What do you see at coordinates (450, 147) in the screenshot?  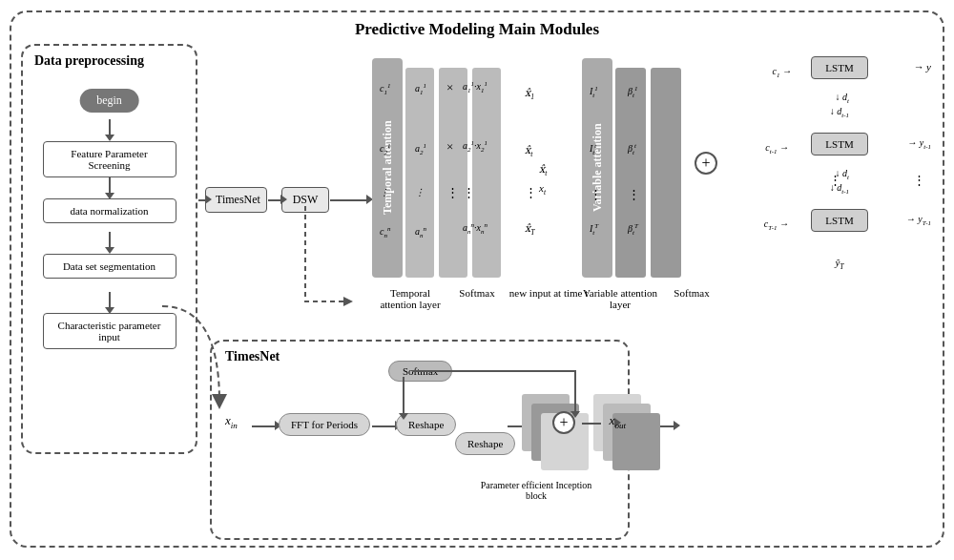 I see `times-2: ×` at bounding box center [450, 147].